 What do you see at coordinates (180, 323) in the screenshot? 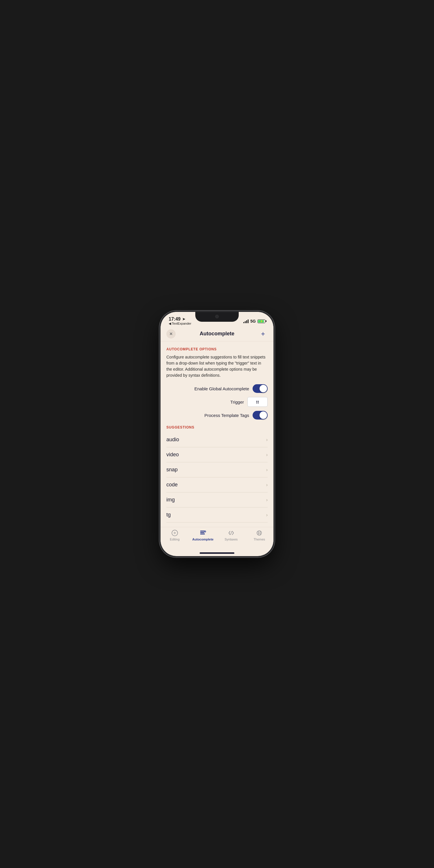
I see `back-app-label: ◀ TextExpander` at bounding box center [180, 323].